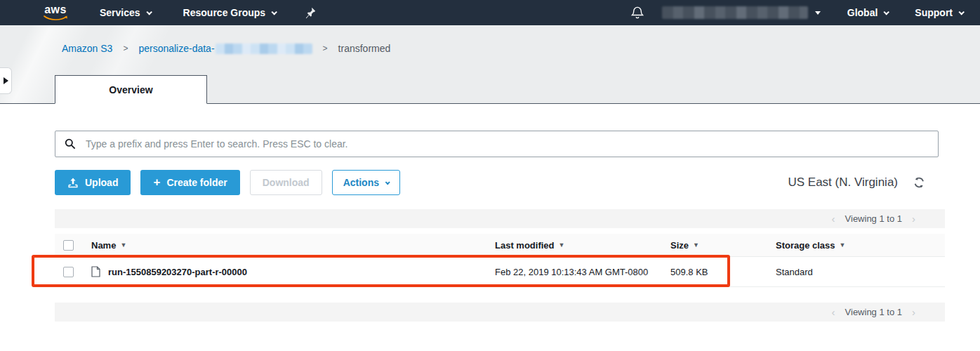  I want to click on column-header-size-label: Size, so click(680, 246).